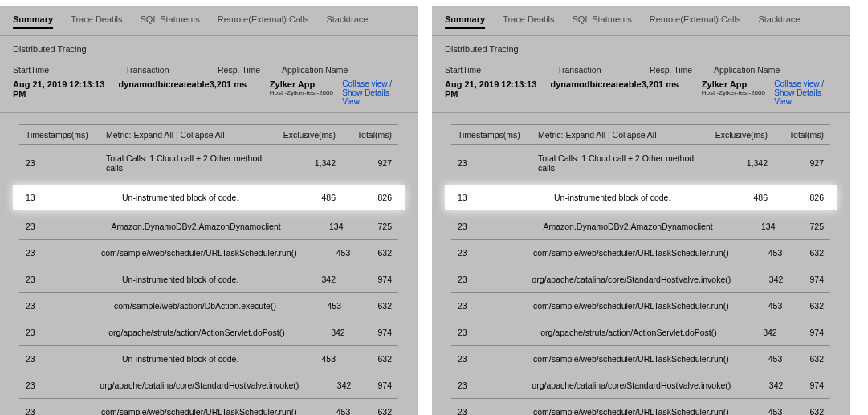 The height and width of the screenshot is (415, 868). I want to click on summary-app-block: Zylker App Host -Zylker-test-2000, so click(736, 88).